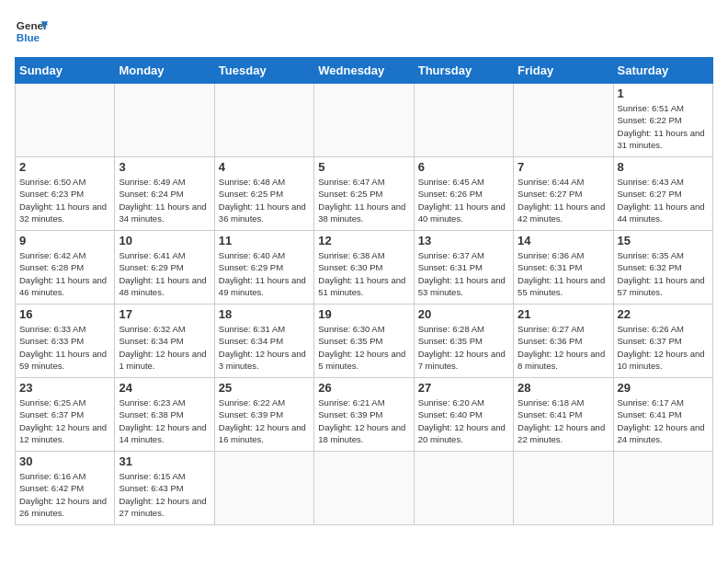 The width and height of the screenshot is (728, 563). I want to click on calendar-cell: 17Sunrise: 6:32 AM Sunset: 6:34 PM Dayli…, so click(165, 341).